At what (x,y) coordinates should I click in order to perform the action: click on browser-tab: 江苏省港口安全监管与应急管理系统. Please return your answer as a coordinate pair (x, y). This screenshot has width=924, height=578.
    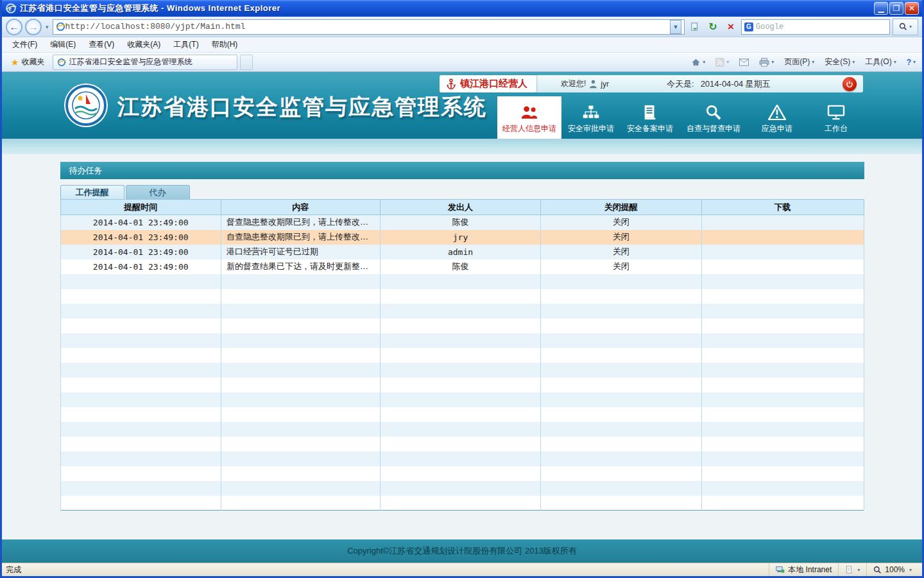
    Looking at the image, I should click on (145, 62).